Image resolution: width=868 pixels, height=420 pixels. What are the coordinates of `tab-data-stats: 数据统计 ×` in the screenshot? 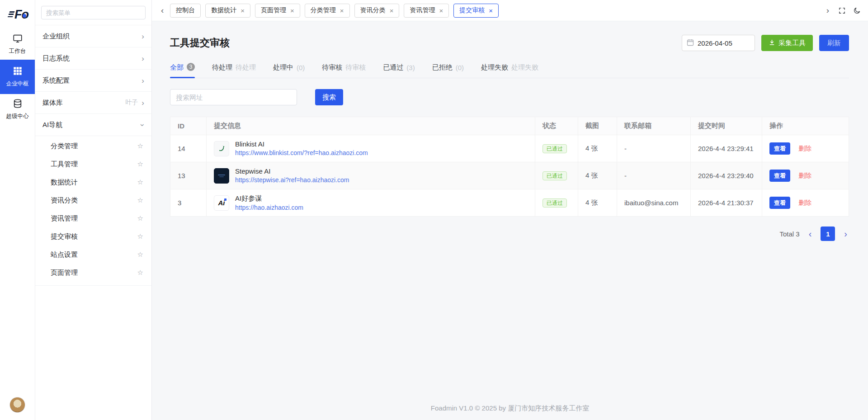 It's located at (228, 11).